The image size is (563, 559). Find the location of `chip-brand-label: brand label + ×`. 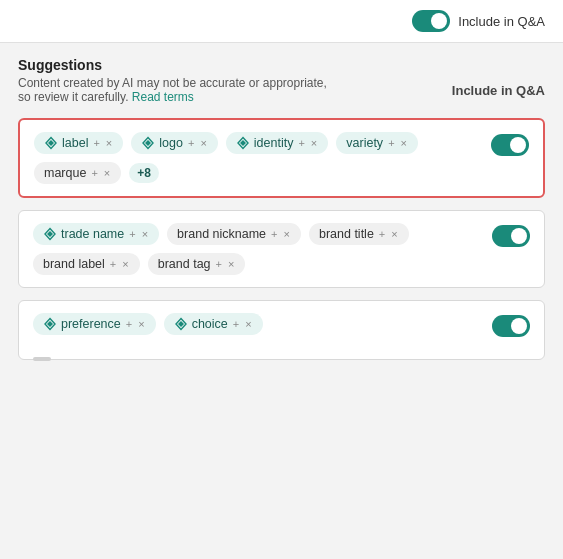

chip-brand-label: brand label + × is located at coordinates (86, 264).